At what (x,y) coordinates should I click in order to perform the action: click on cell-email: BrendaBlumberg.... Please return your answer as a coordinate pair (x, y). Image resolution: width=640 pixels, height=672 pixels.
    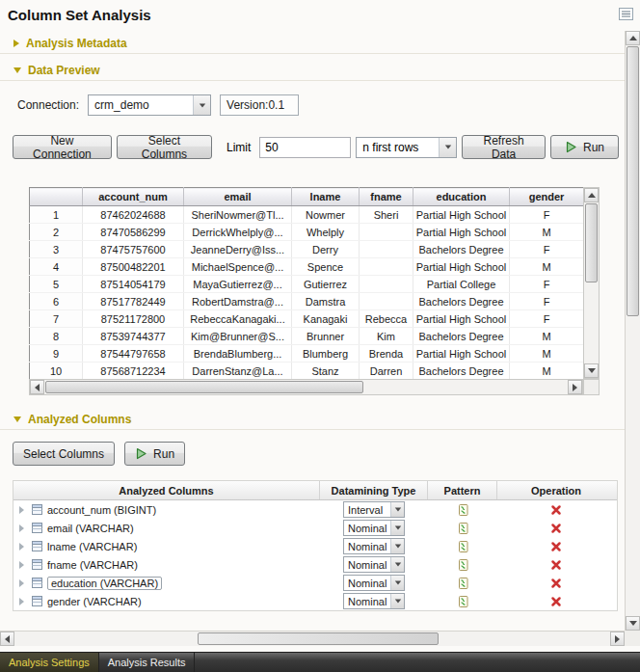
    Looking at the image, I should click on (238, 354).